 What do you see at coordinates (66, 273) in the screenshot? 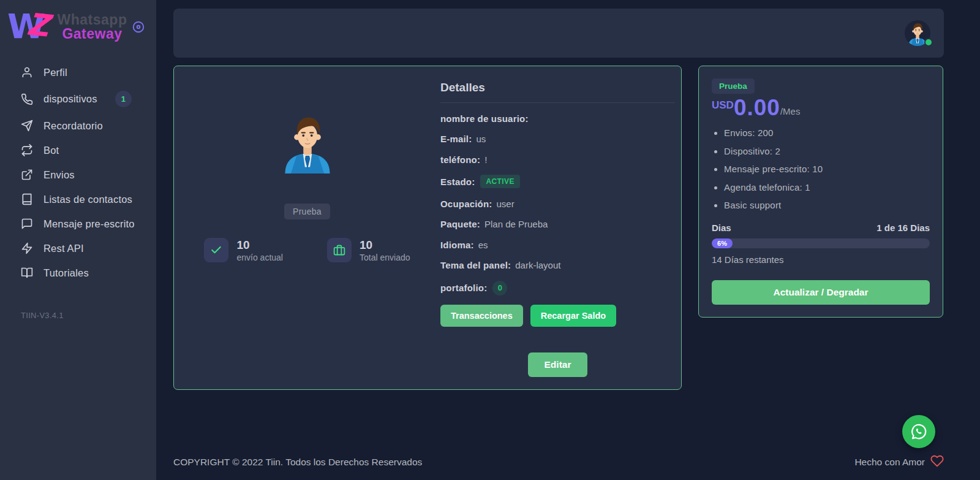
I see `sidebar-item-label: Tutoriales` at bounding box center [66, 273].